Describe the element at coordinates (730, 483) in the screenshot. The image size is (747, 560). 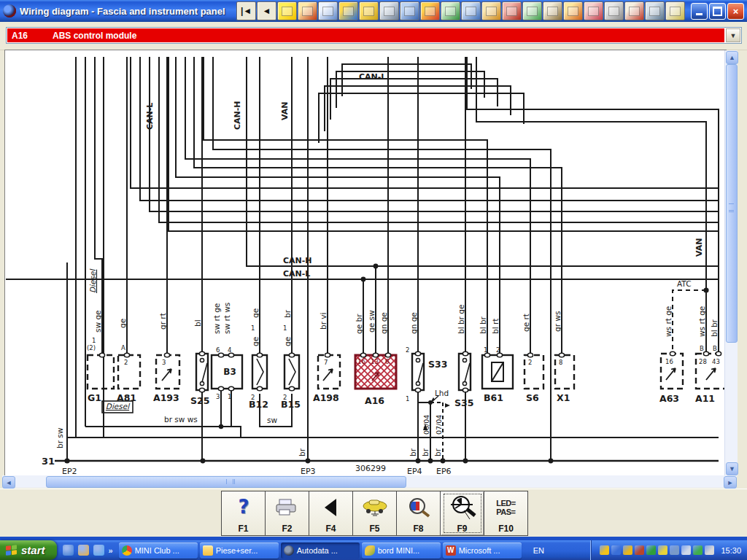
I see `scroll-right-button: ►` at that location.